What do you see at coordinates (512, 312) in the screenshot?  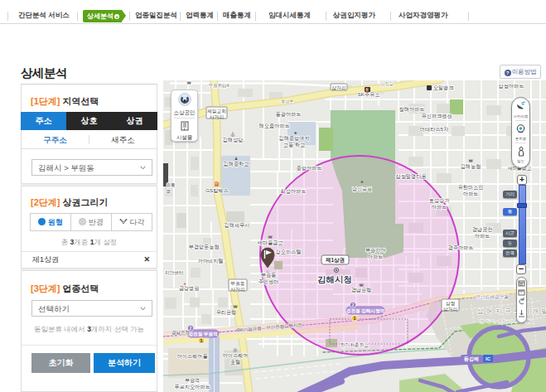 I see `svg-text: 삼어지구도시개발` at bounding box center [512, 312].